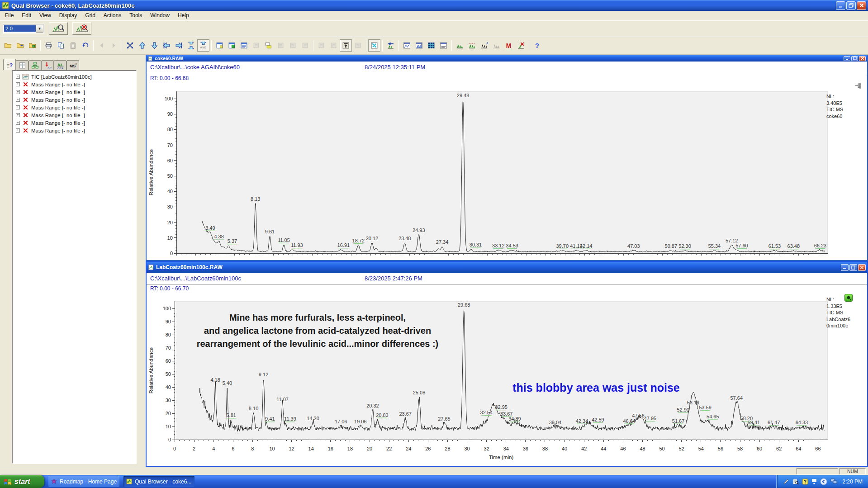  I want to click on pan-left-button, so click(166, 45).